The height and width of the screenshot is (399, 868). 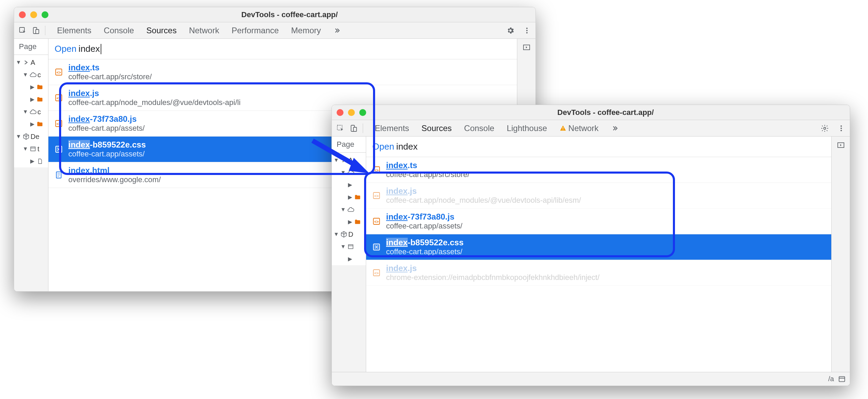 I want to click on sidebar-tab-page: Page, so click(x=31, y=47).